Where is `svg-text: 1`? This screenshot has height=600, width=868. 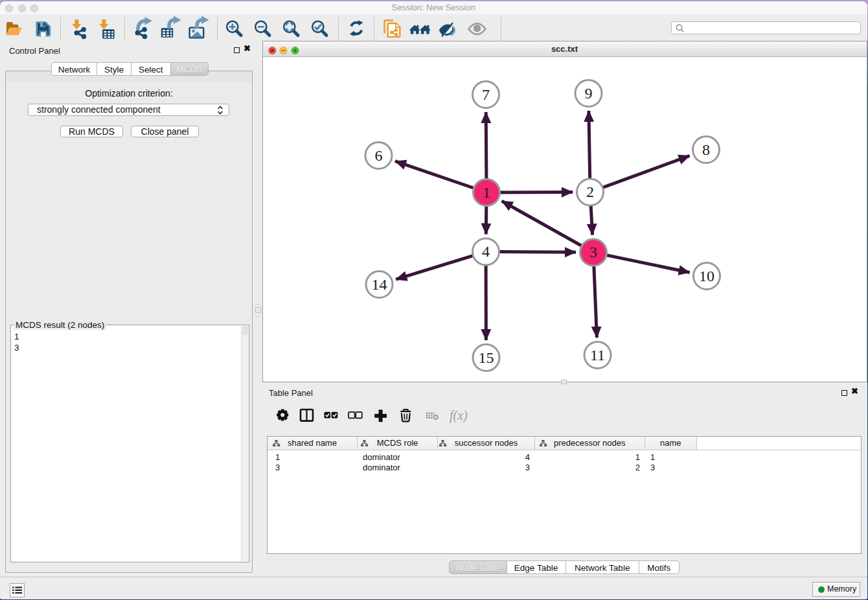
svg-text: 1 is located at coordinates (486, 192).